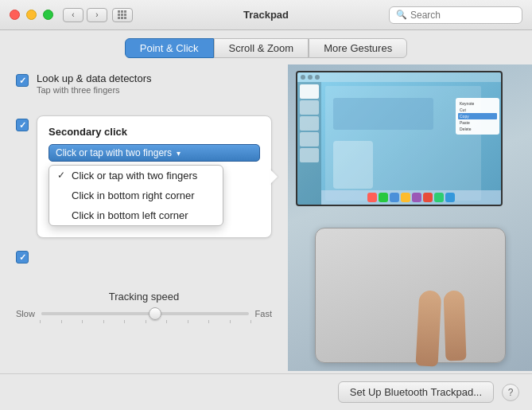  I want to click on search-input, so click(463, 15).